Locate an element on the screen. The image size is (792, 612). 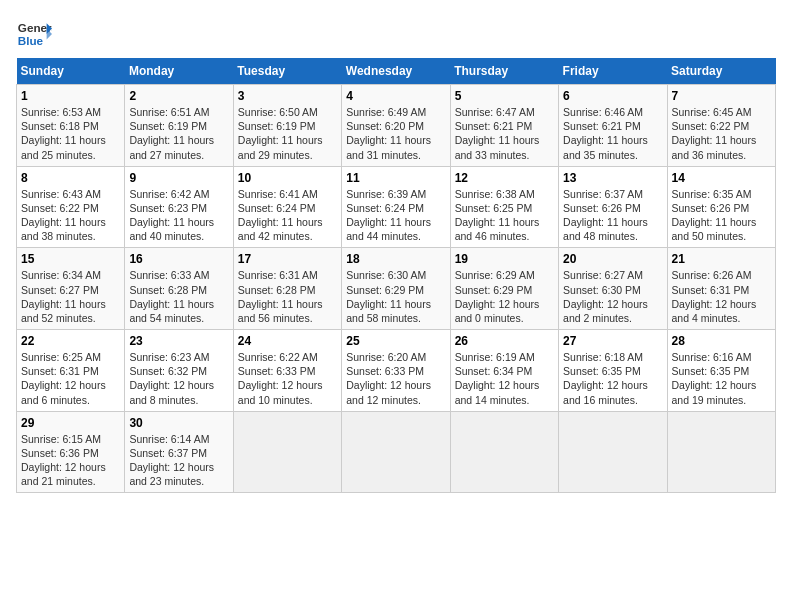
day-number: 6 is located at coordinates (612, 96).